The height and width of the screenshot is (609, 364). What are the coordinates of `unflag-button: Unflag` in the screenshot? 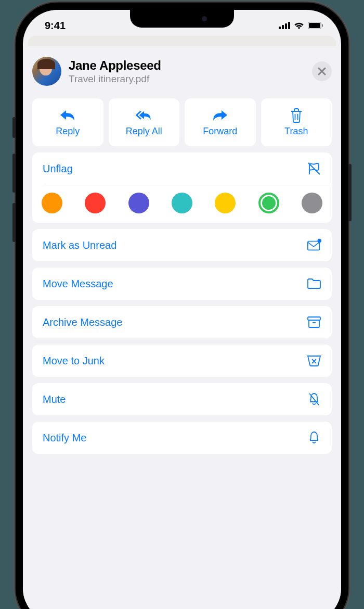 It's located at (182, 169).